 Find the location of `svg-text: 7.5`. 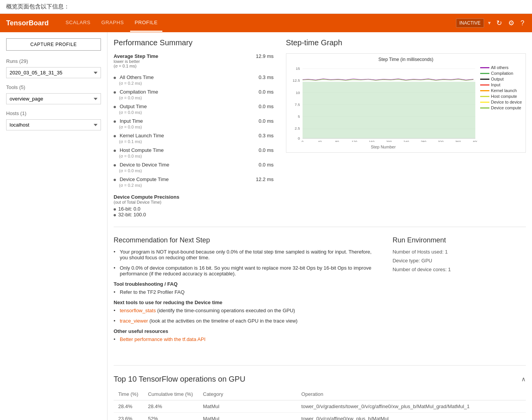

svg-text: 7.5 is located at coordinates (297, 104).